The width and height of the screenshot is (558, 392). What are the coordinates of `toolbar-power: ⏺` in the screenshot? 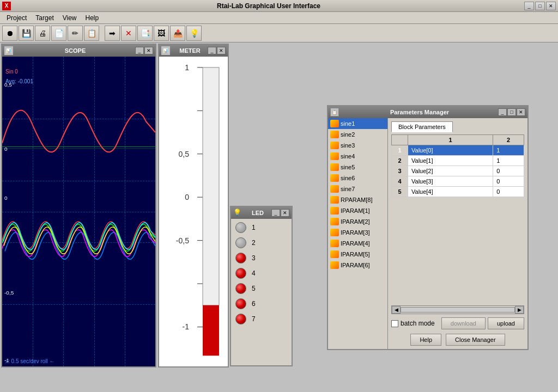 It's located at (10, 33).